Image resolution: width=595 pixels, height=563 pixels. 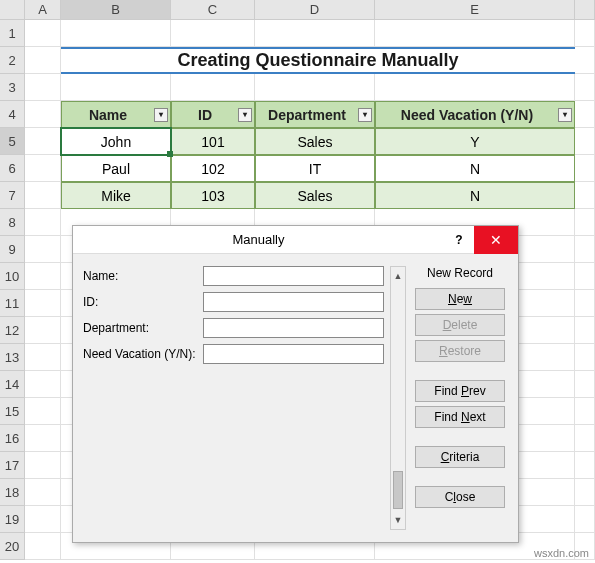 What do you see at coordinates (460, 391) in the screenshot?
I see `find-prev-button: Find Prev` at bounding box center [460, 391].